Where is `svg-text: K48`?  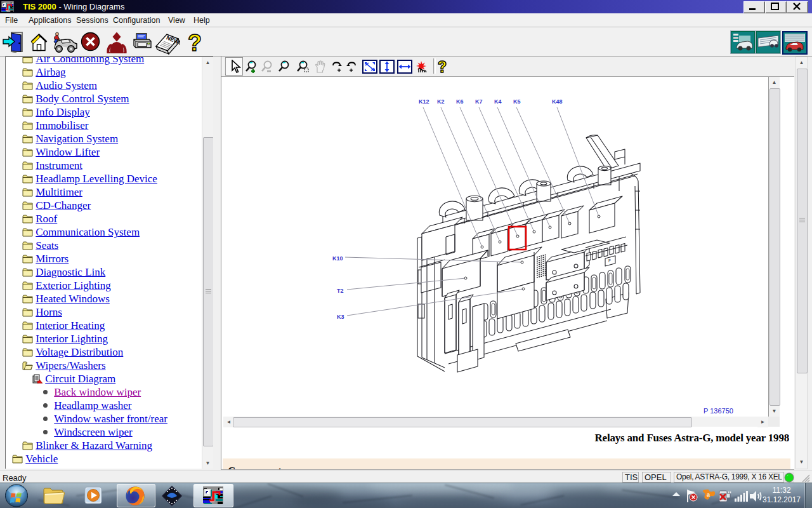
svg-text: K48 is located at coordinates (557, 102).